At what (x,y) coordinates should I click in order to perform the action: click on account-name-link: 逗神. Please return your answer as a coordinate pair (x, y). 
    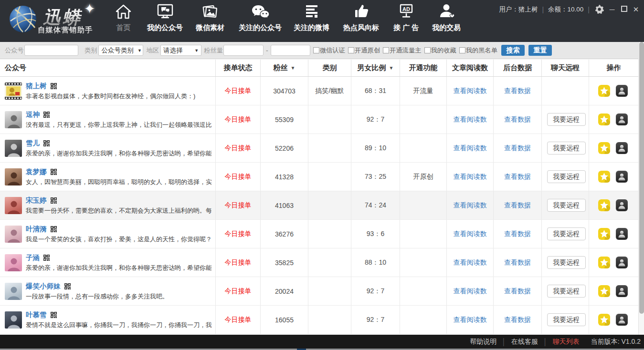
    Looking at the image, I should click on (32, 114).